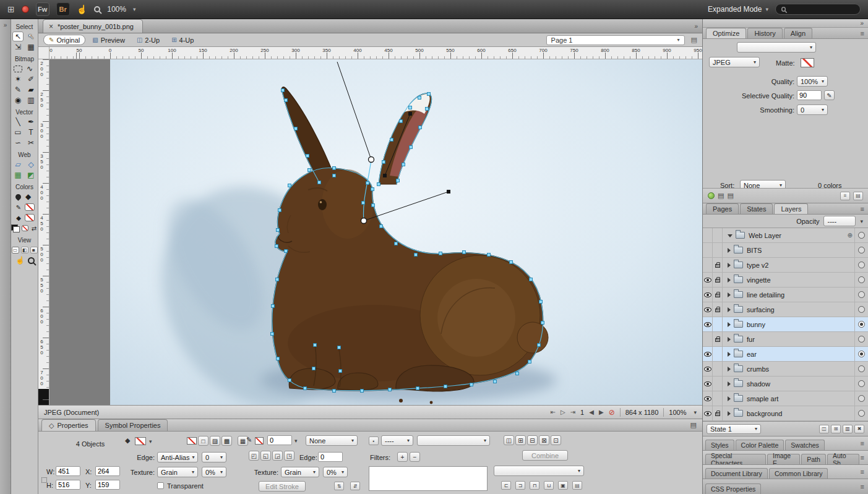 The image size is (868, 494). Describe the element at coordinates (31, 79) in the screenshot. I see `brush-tool: ✐` at that location.